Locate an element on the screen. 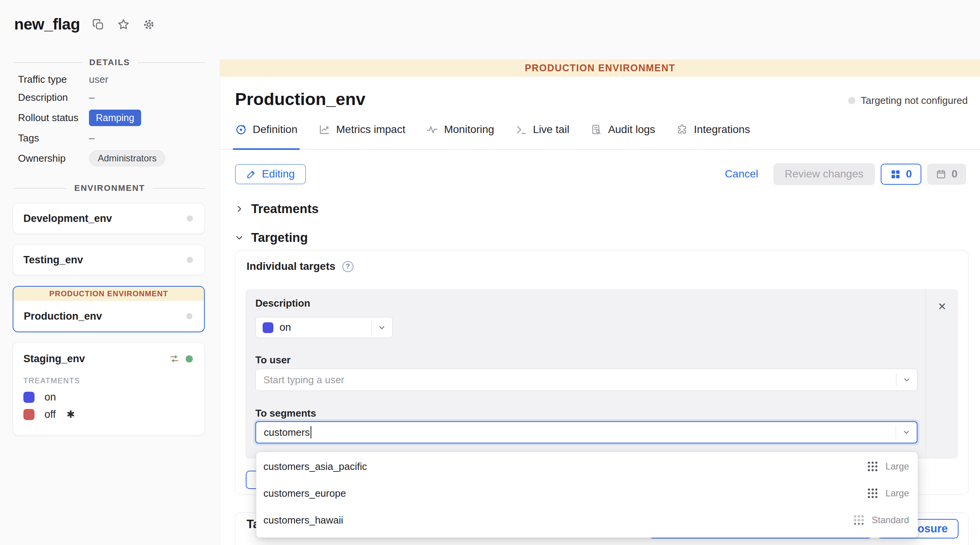 This screenshot has height=545, width=980. status-dot is located at coordinates (190, 218).